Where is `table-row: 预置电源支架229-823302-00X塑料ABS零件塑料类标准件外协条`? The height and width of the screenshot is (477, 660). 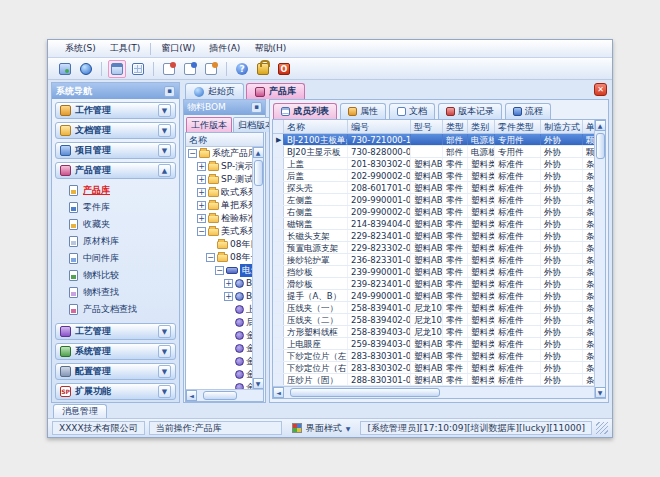 table-row: 预置电源支架229-823302-00X塑料ABS零件塑料类标准件外协条 is located at coordinates (434, 248).